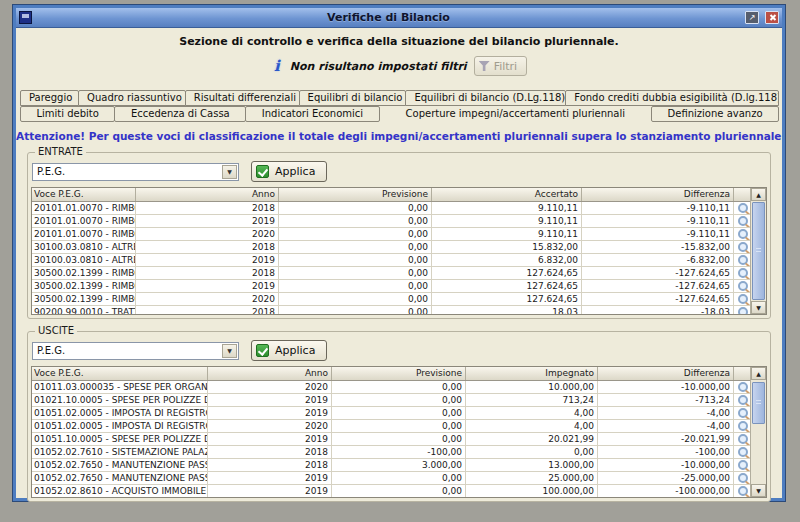 The height and width of the screenshot is (522, 800). I want to click on entrate-peg-combobox: P.E.G. ▼, so click(136, 172).